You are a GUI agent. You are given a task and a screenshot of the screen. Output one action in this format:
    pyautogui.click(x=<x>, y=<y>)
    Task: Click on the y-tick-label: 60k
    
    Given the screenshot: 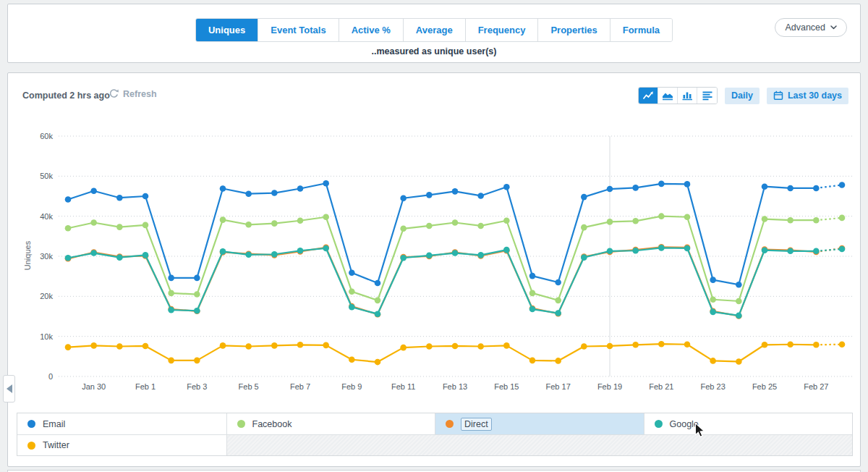 What is the action you would take?
    pyautogui.click(x=46, y=136)
    